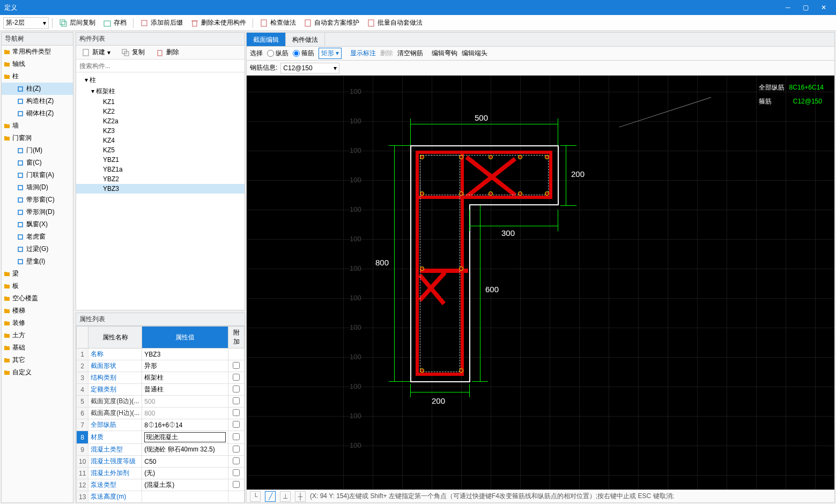  Describe the element at coordinates (824, 8) in the screenshot. I see `close-icon: ✕` at that location.